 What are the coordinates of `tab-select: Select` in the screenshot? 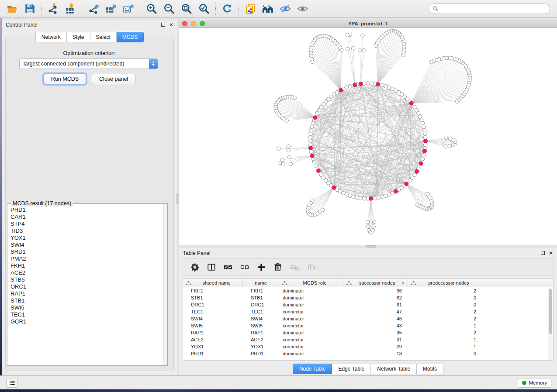 It's located at (104, 37).